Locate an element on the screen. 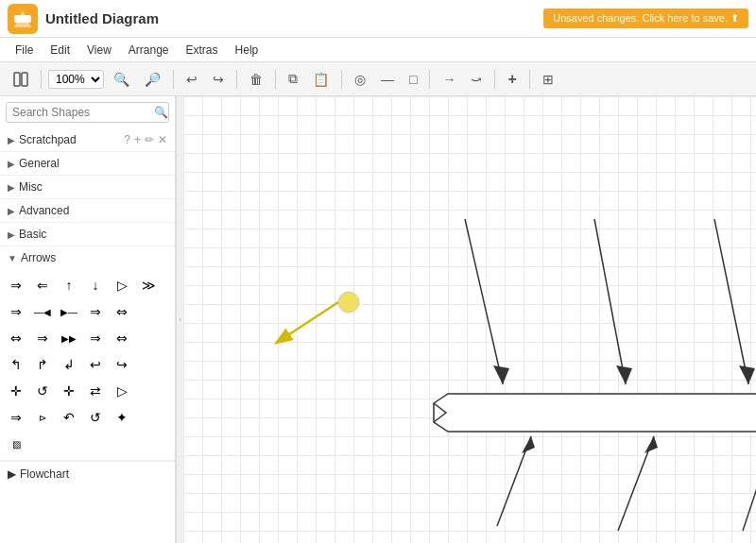 Image resolution: width=756 pixels, height=543 pixels. zoom-out-button: 🔎 is located at coordinates (153, 79).